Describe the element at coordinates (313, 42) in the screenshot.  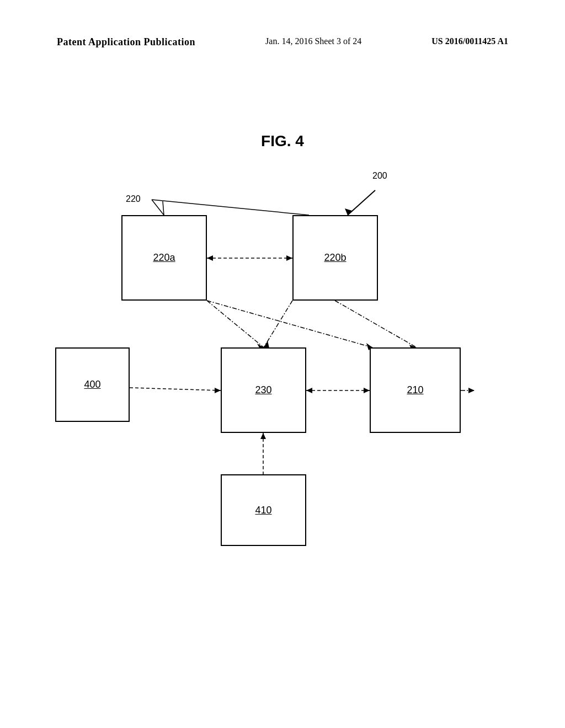
I see `publication-date-sheet: Jan. 14, 2016 Sheet 3 of 24` at that location.